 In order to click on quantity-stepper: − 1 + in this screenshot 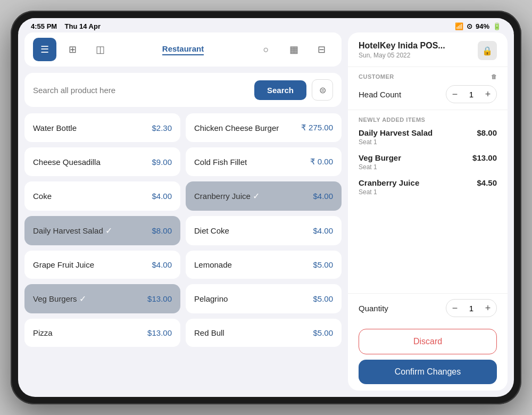, I will do `click(471, 308)`.